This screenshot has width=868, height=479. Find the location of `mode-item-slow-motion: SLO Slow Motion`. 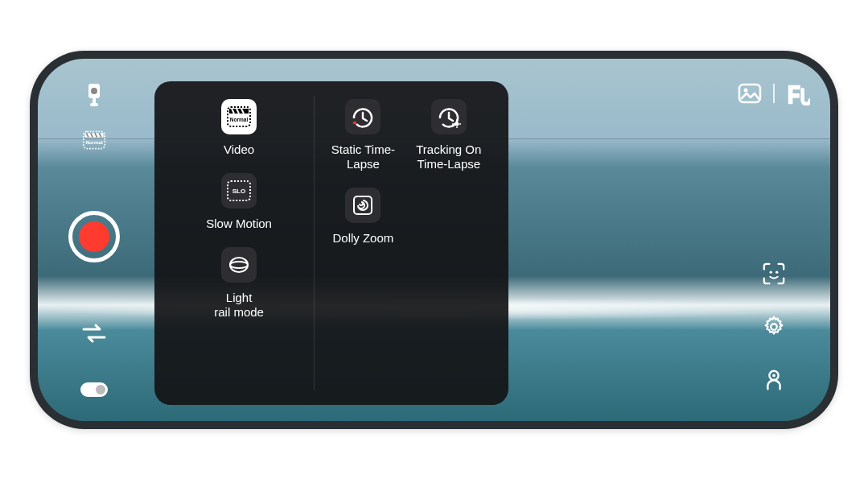

mode-item-slow-motion: SLO Slow Motion is located at coordinates (239, 200).